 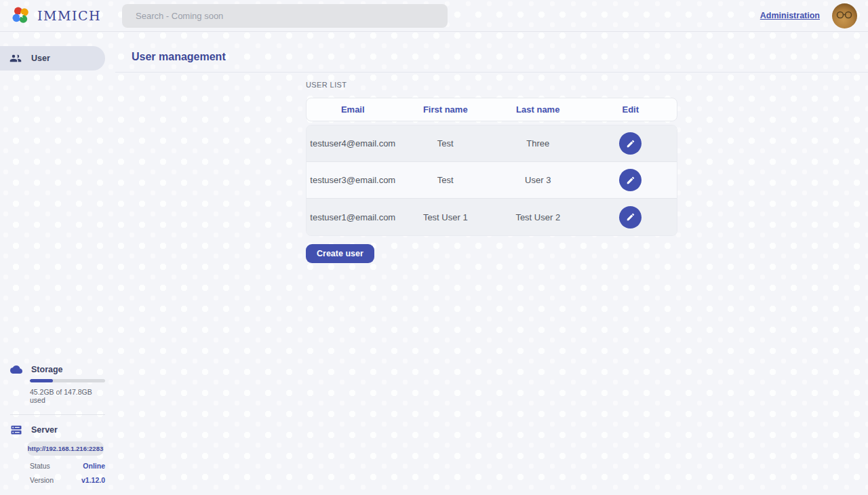 I want to click on last-name-cell: Three, so click(x=538, y=144).